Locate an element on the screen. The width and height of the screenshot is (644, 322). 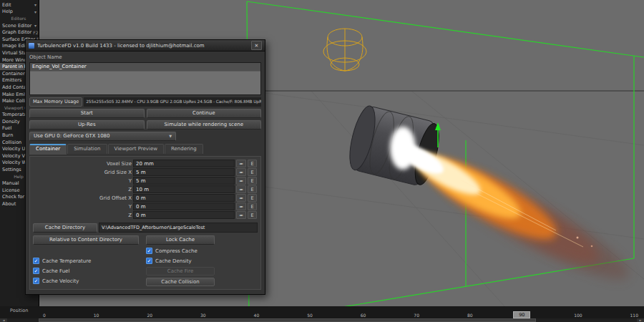
sidebar-item-label: Collision is located at coordinates (11, 142).